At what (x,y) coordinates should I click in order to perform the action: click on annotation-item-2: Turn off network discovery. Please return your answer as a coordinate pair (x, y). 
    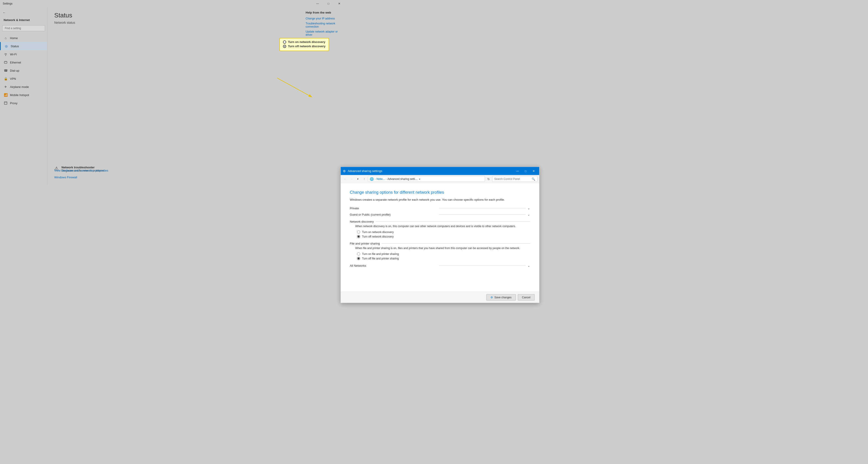
    Looking at the image, I should click on (304, 46).